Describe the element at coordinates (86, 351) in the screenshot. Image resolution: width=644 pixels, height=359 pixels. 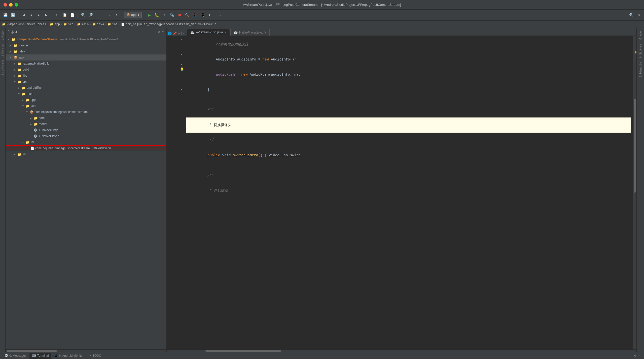
I see `project-panel-hscroll` at that location.